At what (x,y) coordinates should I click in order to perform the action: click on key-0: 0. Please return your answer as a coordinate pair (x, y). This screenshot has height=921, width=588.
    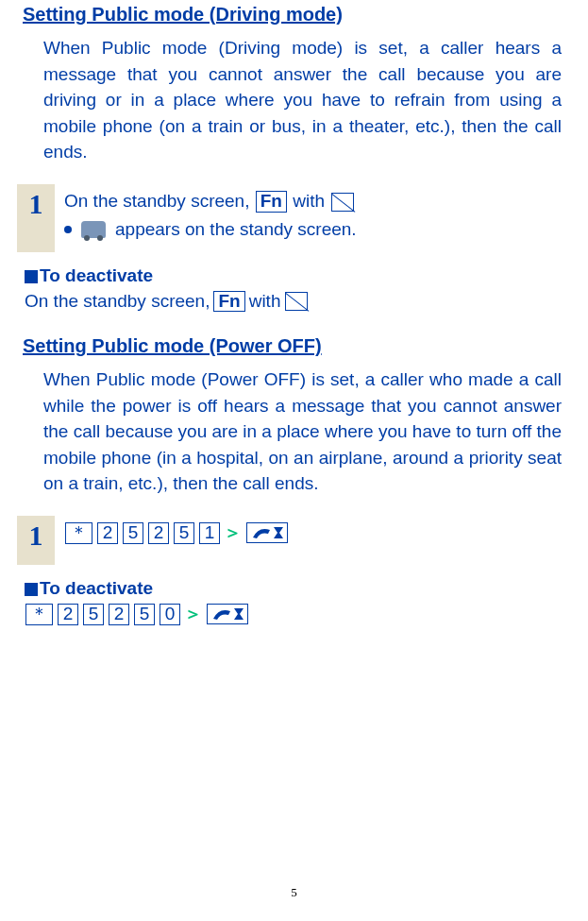
    Looking at the image, I should click on (170, 614).